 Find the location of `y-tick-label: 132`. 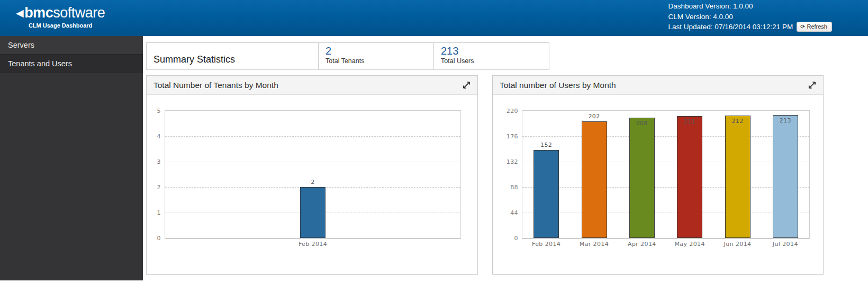

y-tick-label: 132 is located at coordinates (508, 162).